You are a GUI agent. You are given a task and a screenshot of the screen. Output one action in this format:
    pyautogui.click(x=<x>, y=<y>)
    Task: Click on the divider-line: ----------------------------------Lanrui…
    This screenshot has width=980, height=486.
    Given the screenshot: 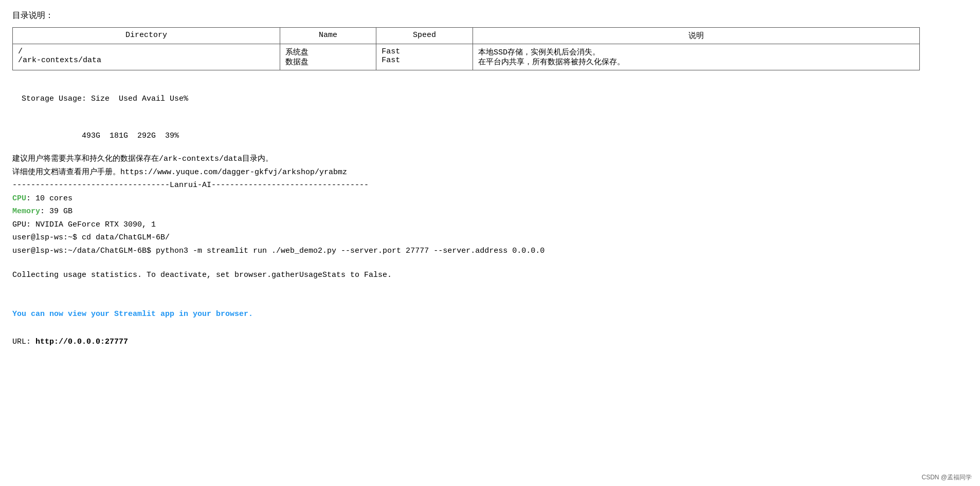 What is the action you would take?
    pyautogui.click(x=490, y=185)
    